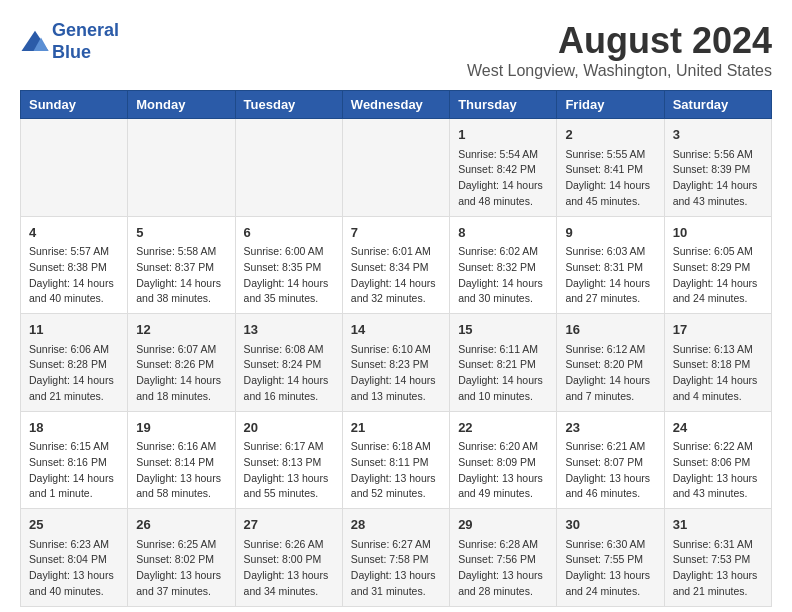  I want to click on main-title: August 2024, so click(620, 41).